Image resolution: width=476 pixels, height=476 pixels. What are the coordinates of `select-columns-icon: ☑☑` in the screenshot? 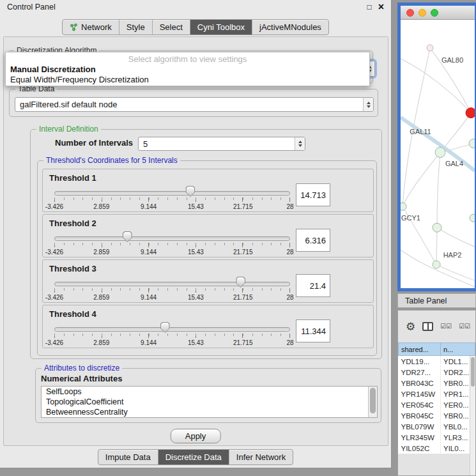 It's located at (446, 326).